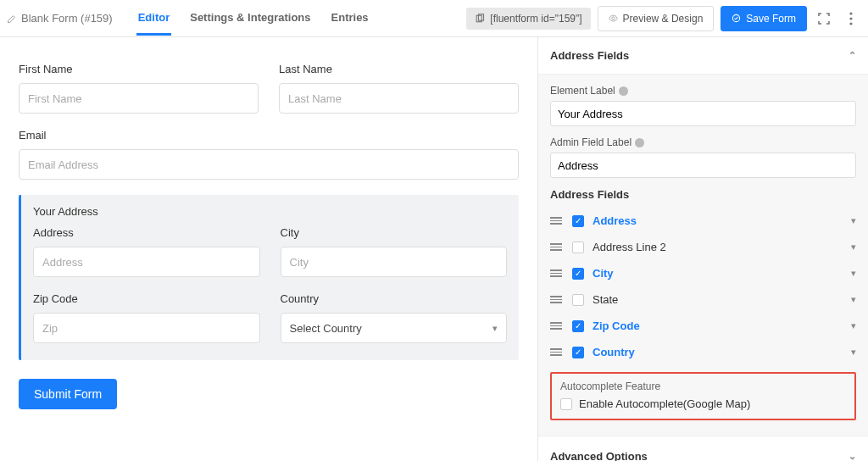  Describe the element at coordinates (528, 19) in the screenshot. I see `shortcode-pill: [fluentform id="159"]` at that location.